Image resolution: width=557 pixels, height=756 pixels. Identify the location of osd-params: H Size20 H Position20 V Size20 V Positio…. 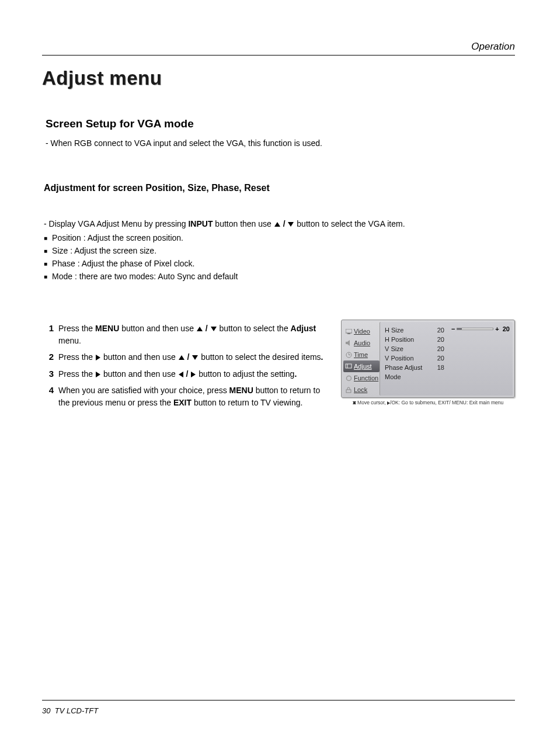
(446, 359).